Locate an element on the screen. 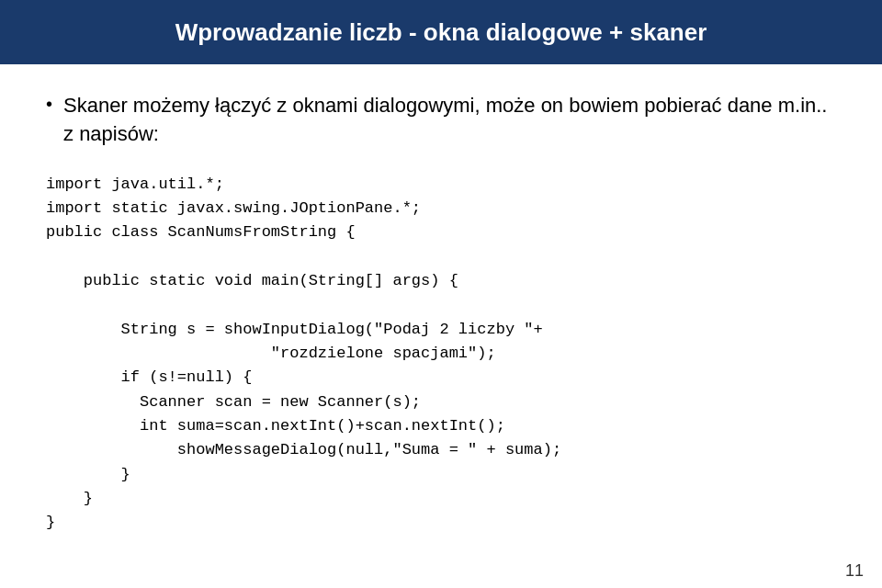 This screenshot has width=882, height=588. code-line-10: showMessageDialog(null,"Suma = " + suma)… is located at coordinates (303, 450).